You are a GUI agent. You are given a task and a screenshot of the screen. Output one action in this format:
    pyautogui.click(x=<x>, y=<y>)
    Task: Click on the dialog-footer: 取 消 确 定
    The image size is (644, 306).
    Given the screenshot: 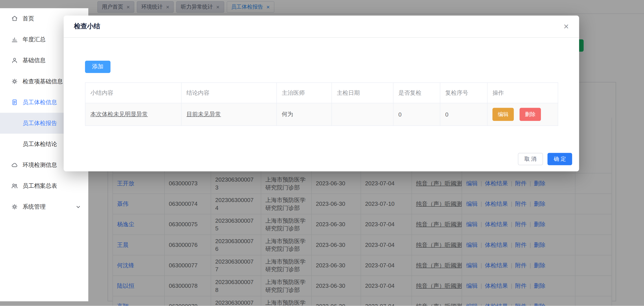 What is the action you would take?
    pyautogui.click(x=545, y=159)
    